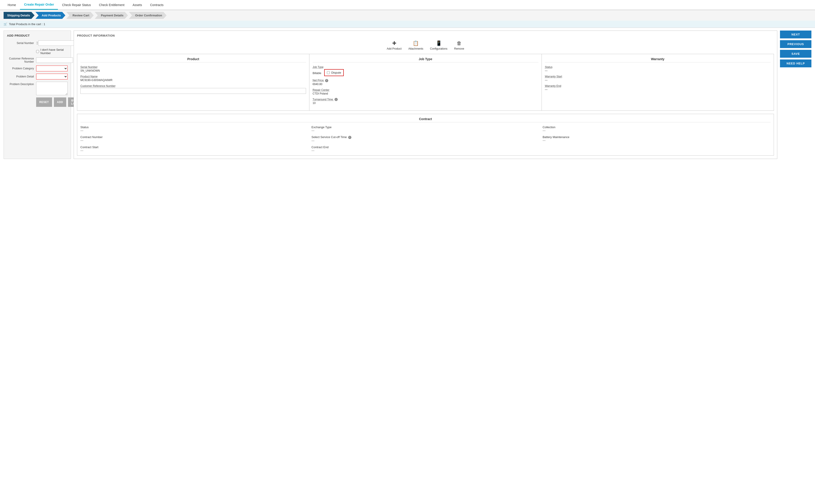  I want to click on step-review-cart: Review Cart, so click(80, 15).